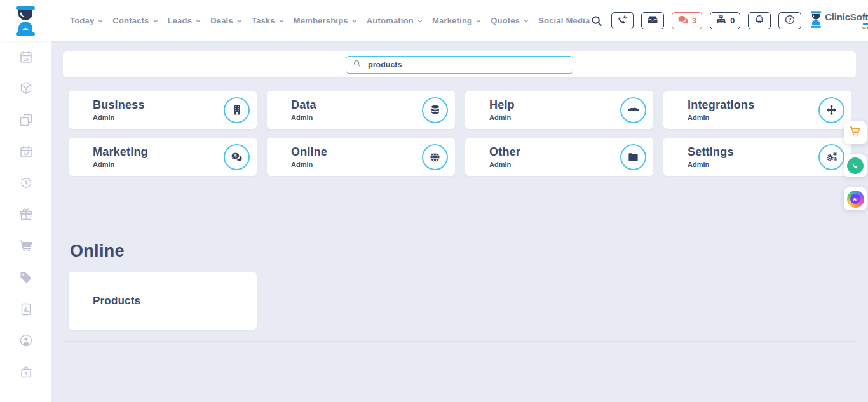 This screenshot has width=868, height=402. Describe the element at coordinates (633, 157) in the screenshot. I see `folder-icon` at that location.